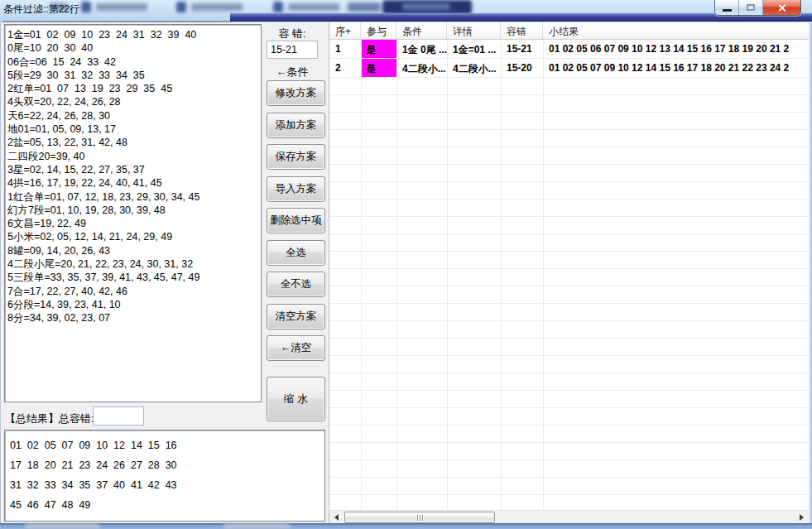 The width and height of the screenshot is (812, 529). I want to click on select-all-button: 全选, so click(296, 253).